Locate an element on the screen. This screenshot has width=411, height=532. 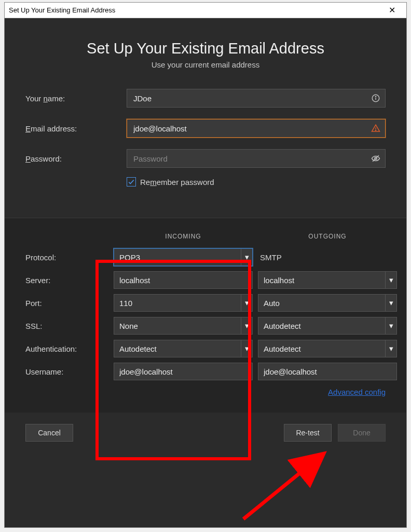
name-input is located at coordinates (256, 98).